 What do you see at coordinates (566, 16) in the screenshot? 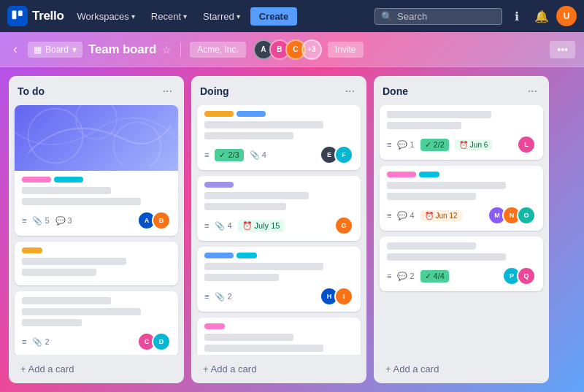
I see `user-avatar: U` at bounding box center [566, 16].